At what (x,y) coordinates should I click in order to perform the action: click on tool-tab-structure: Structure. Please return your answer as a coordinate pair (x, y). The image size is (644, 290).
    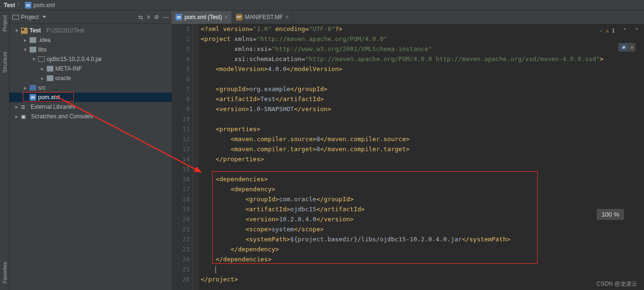
    Looking at the image, I should click on (5, 62).